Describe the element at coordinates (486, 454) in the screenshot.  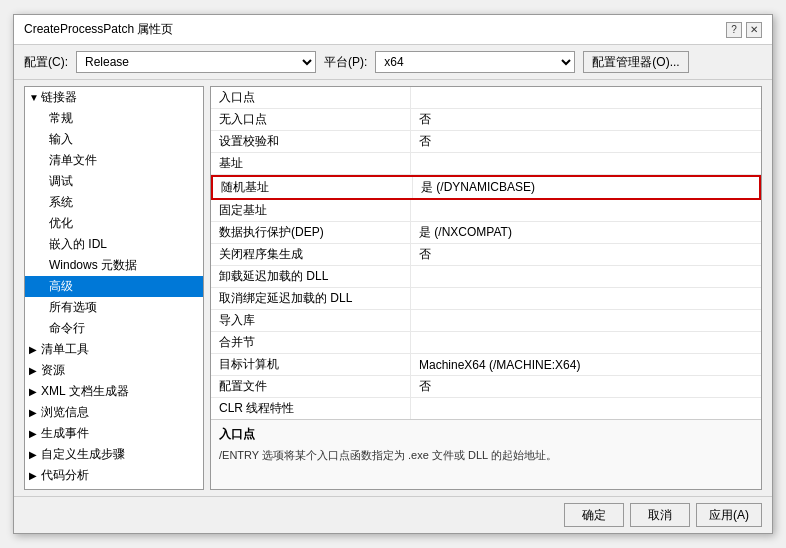
I see `description-panel: 入口点 /ENTRY 选项将某个入口点函数指定为 .exe 文件或 DLL 的起…` at that location.